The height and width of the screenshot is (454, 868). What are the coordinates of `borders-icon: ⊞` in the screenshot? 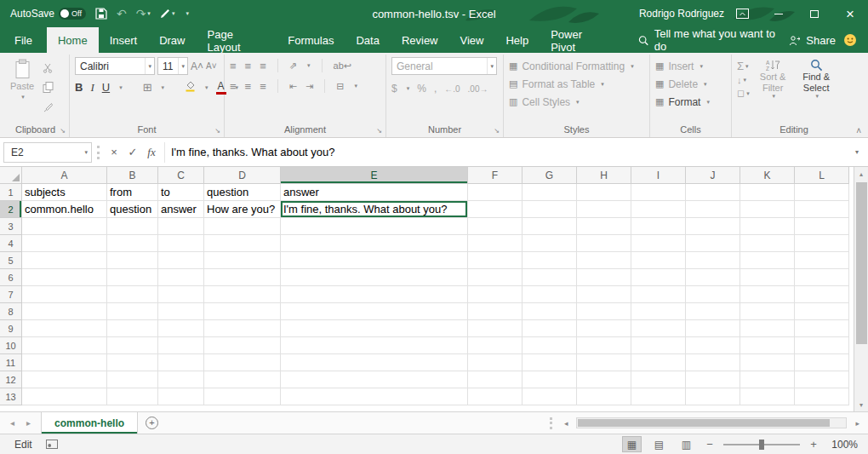 It's located at (148, 87).